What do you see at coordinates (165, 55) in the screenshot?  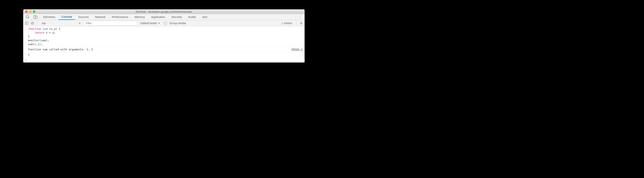 I see `result-value: 3` at bounding box center [165, 55].